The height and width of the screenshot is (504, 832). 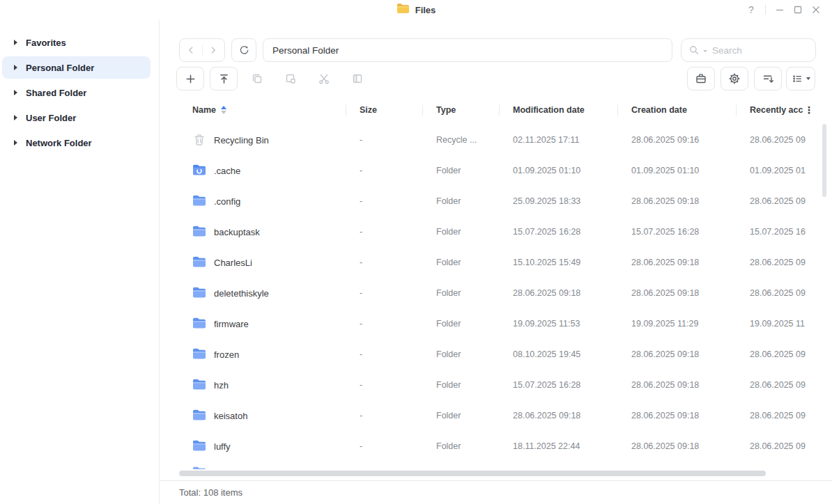 I want to click on column-header-modification-date: Modification date, so click(x=558, y=110).